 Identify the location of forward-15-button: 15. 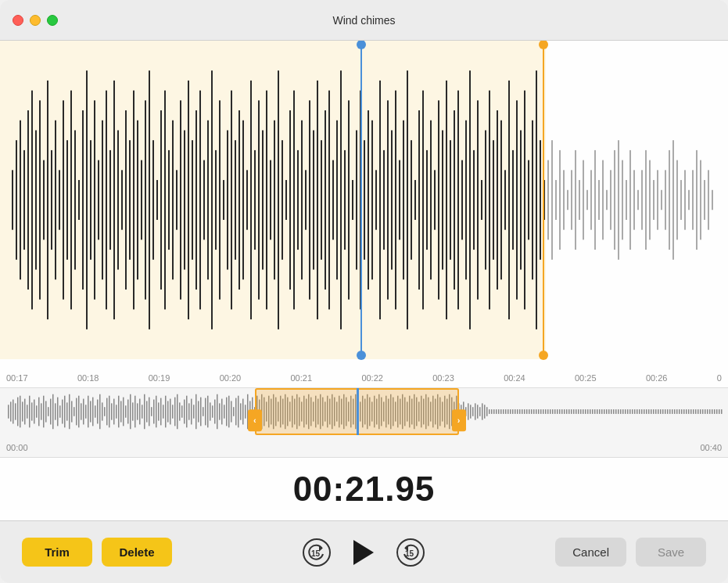
(411, 552).